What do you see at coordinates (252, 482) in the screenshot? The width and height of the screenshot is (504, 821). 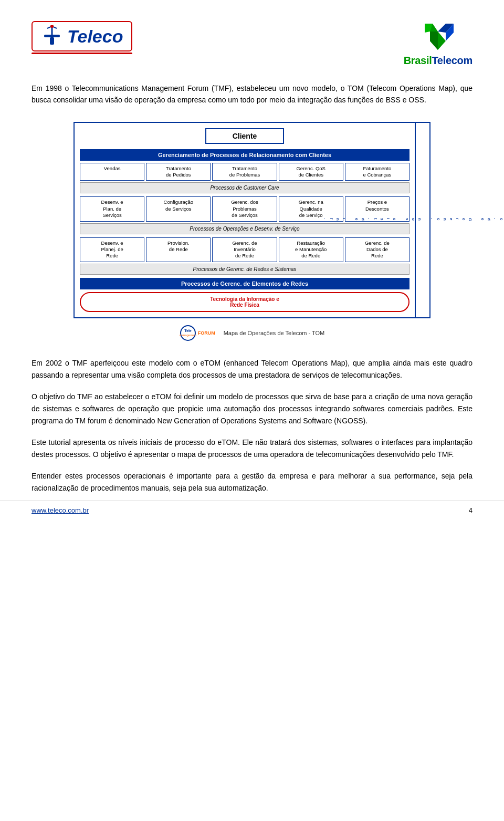 I see `paragraph5: Entender estes processos operacionais é …` at bounding box center [252, 482].